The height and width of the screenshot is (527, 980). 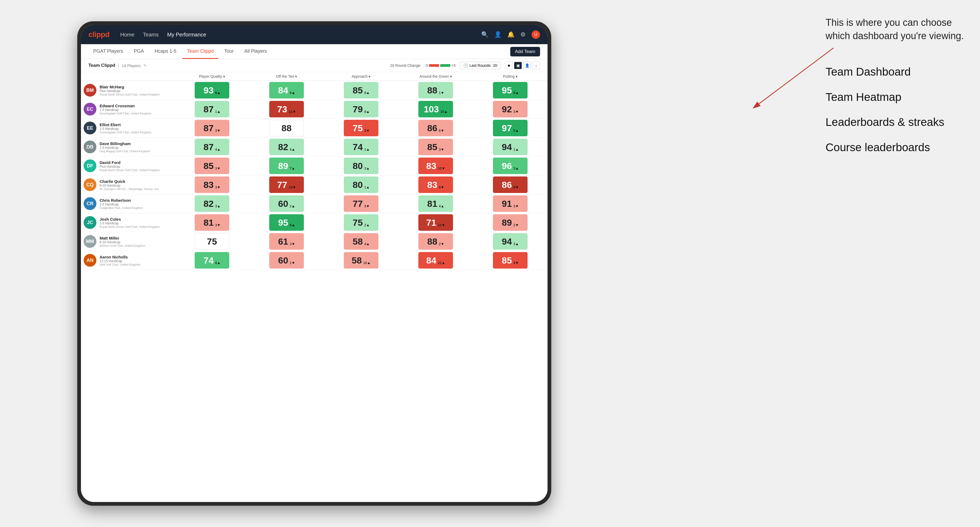 I want to click on player-cell: JC Josh Coles 1-5 Handicap Royal North D…, so click(x=128, y=223).